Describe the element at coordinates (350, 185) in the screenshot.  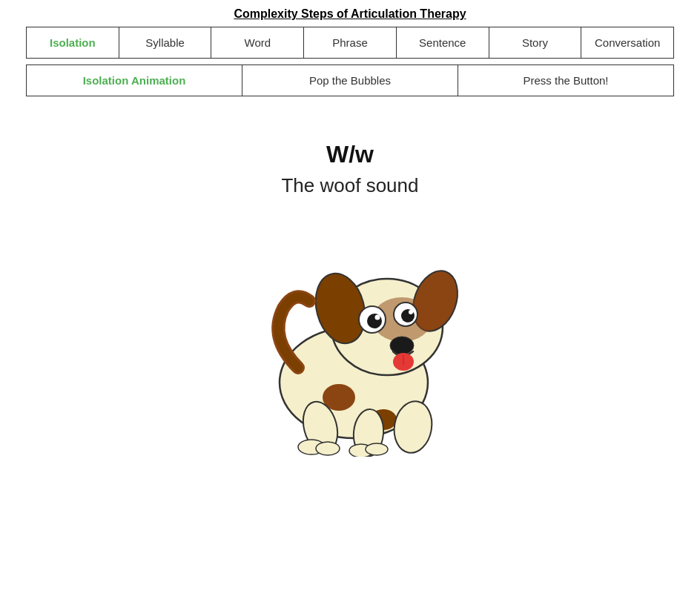
I see `sound-subtitle: The woof sound` at that location.